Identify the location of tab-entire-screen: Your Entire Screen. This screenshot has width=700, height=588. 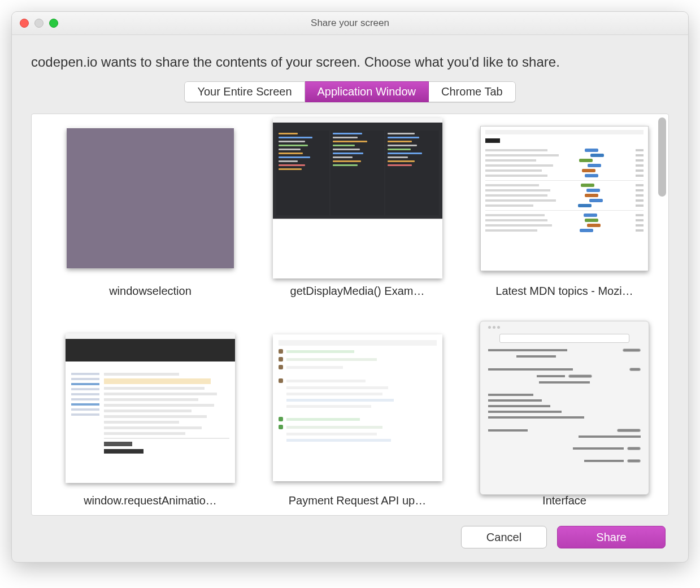
(244, 92).